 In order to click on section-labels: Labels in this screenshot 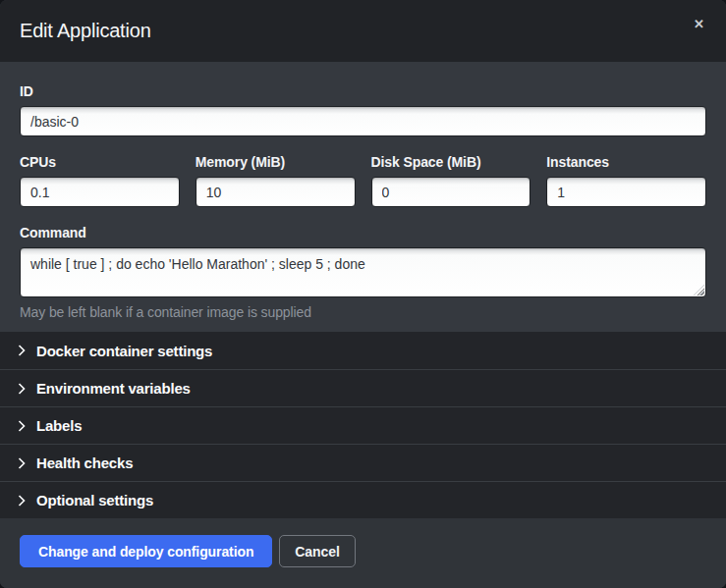, I will do `click(363, 425)`.